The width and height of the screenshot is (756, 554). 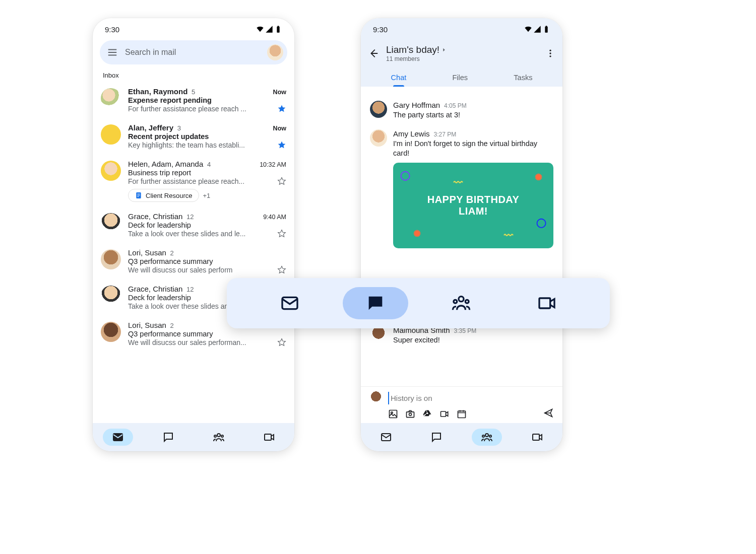 I want to click on float-nav-chat, so click(x=375, y=303).